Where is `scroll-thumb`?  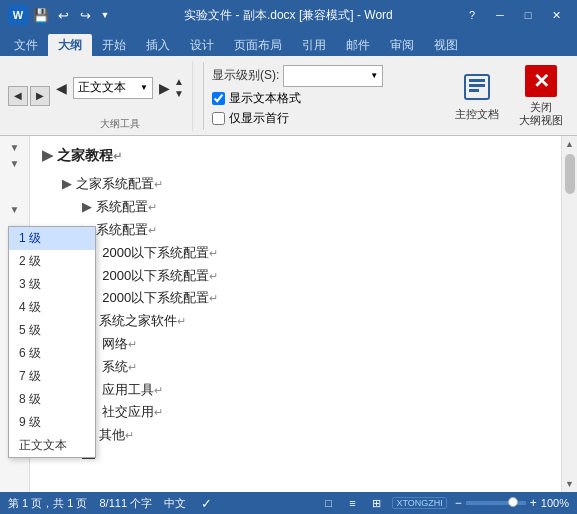 scroll-thumb is located at coordinates (570, 174).